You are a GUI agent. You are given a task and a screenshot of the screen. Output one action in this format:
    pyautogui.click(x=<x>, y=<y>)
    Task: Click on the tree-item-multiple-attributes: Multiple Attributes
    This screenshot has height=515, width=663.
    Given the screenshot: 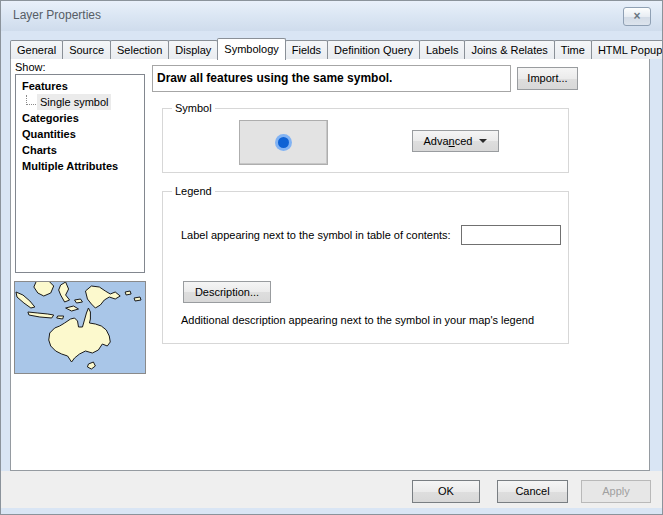 What is the action you would take?
    pyautogui.click(x=80, y=166)
    